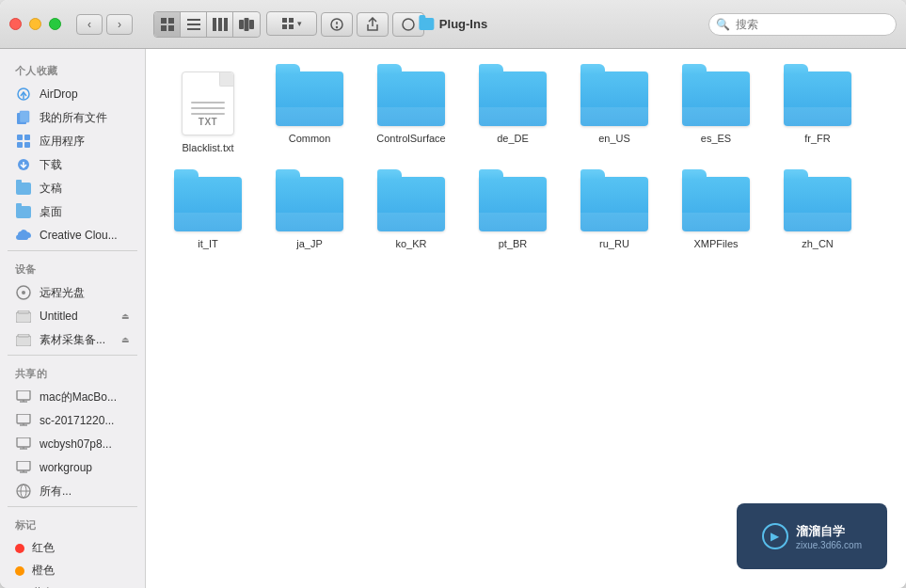 The height and width of the screenshot is (588, 906). What do you see at coordinates (411, 113) in the screenshot?
I see `file-item-controlsurface: ControlSurface` at bounding box center [411, 113].